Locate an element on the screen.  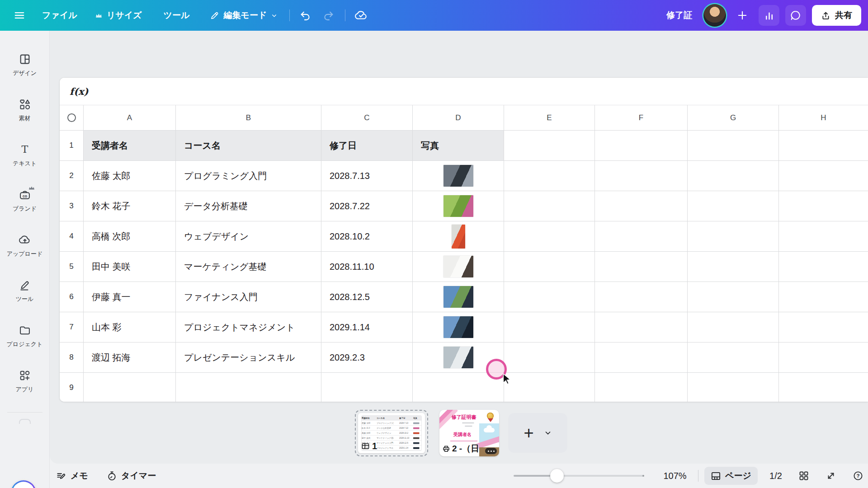
sidebar-item-brand: co ブランド is located at coordinates (24, 201).